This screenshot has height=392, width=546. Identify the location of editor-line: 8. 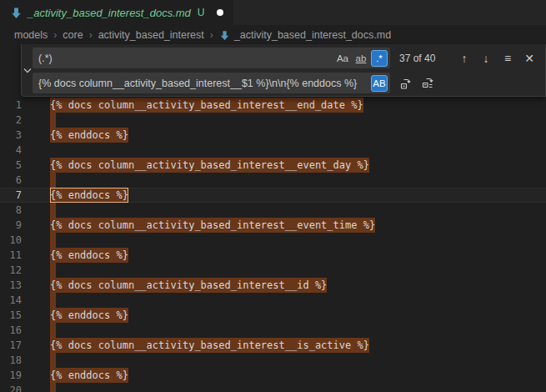
(273, 210).